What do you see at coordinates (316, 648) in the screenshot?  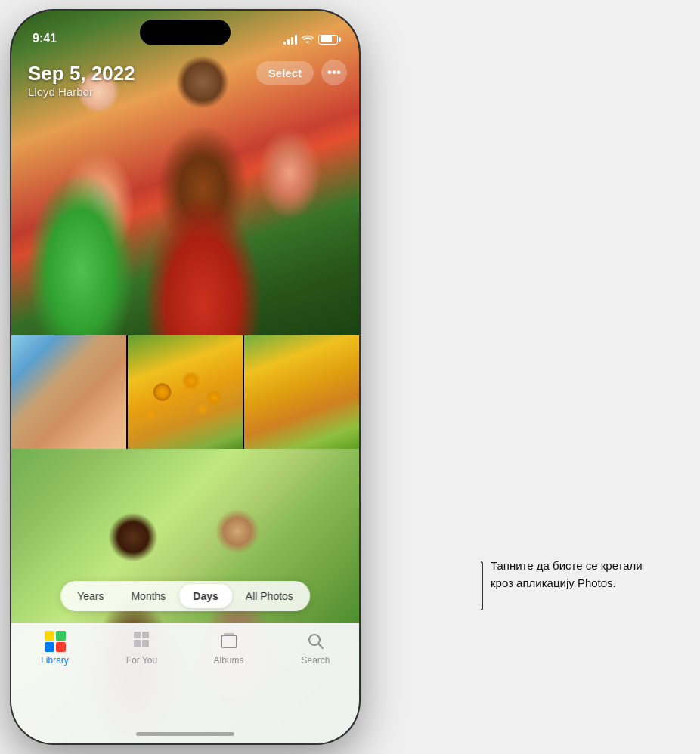 I see `tab-search: Search` at bounding box center [316, 648].